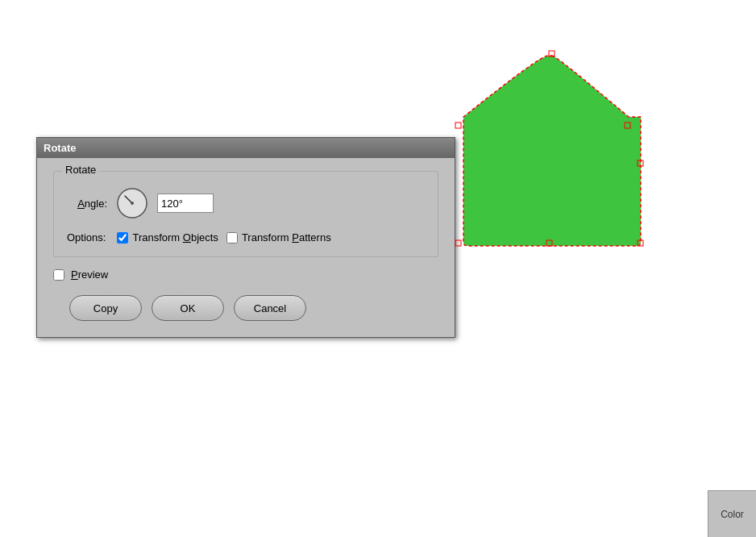 This screenshot has width=756, height=537. Describe the element at coordinates (106, 308) in the screenshot. I see `copy-button: Copy` at that location.